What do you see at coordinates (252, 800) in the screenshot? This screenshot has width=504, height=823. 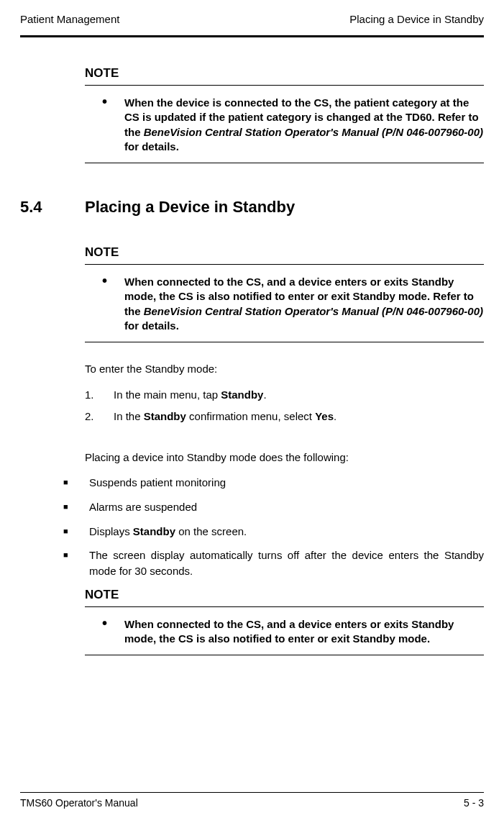 I see `page-footer: TMS60 Operator's Manual 5 - 3` at bounding box center [252, 800].